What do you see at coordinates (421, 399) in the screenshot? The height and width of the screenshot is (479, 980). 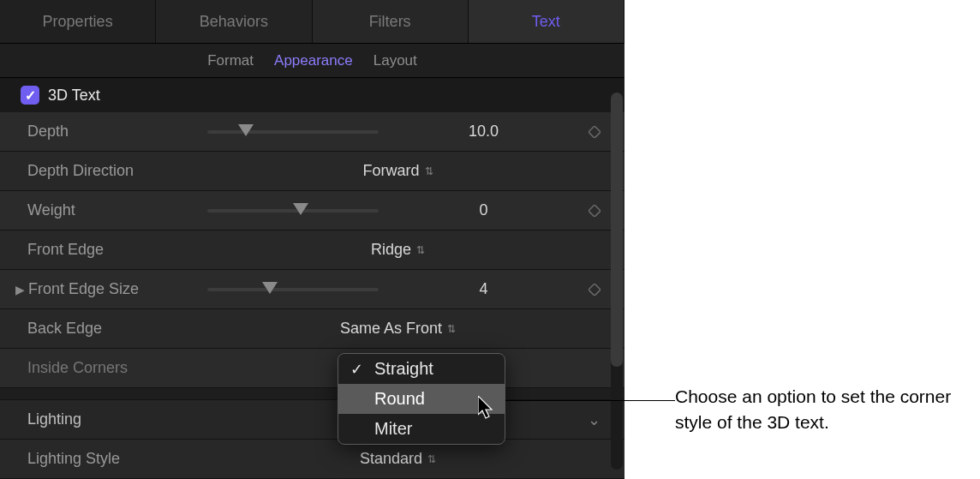 I see `menu-item-round: Round` at bounding box center [421, 399].